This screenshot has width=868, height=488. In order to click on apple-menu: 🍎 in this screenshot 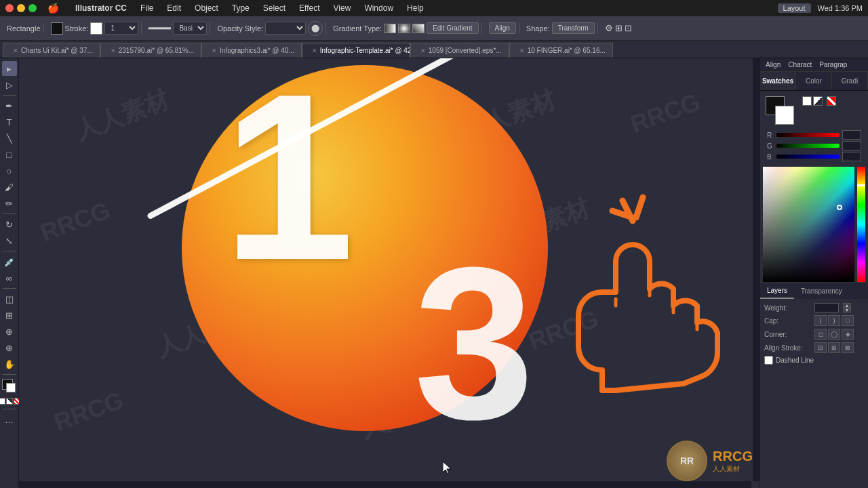, I will do `click(53, 8)`.